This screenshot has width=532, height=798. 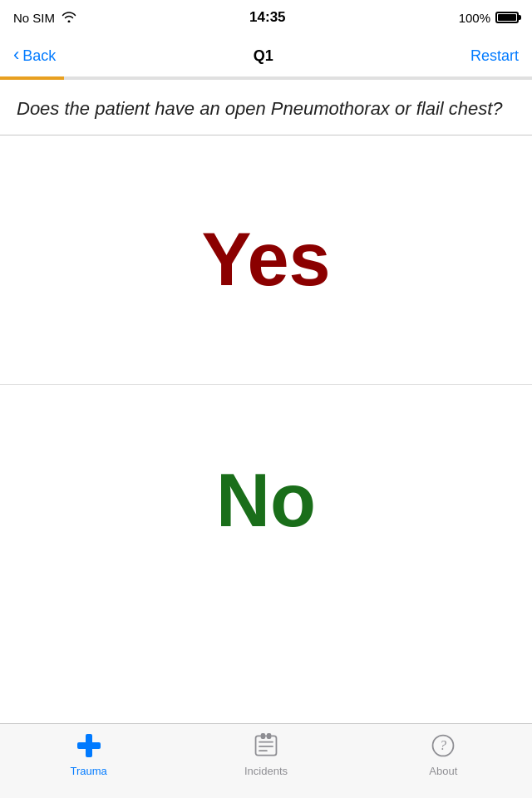 What do you see at coordinates (88, 754) in the screenshot?
I see `tab-trauma: Trauma` at bounding box center [88, 754].